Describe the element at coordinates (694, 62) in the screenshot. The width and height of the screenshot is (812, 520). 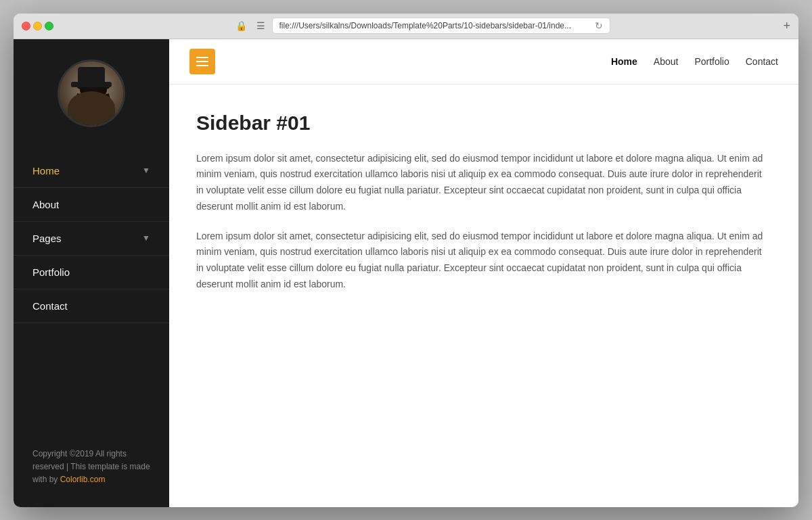
I see `top-nav-links: Home About Portfolio Contact` at that location.